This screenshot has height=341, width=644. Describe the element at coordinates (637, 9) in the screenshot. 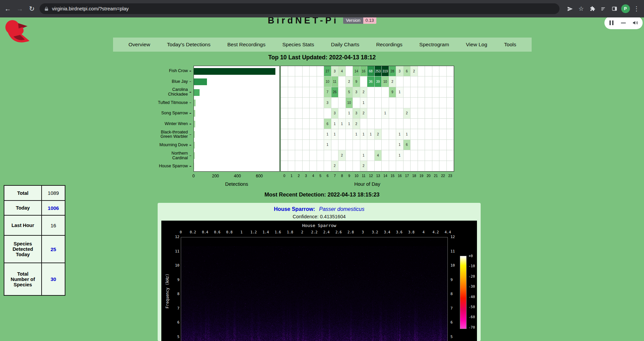

I see `browser-menu-kebab-icon: ⋮` at that location.